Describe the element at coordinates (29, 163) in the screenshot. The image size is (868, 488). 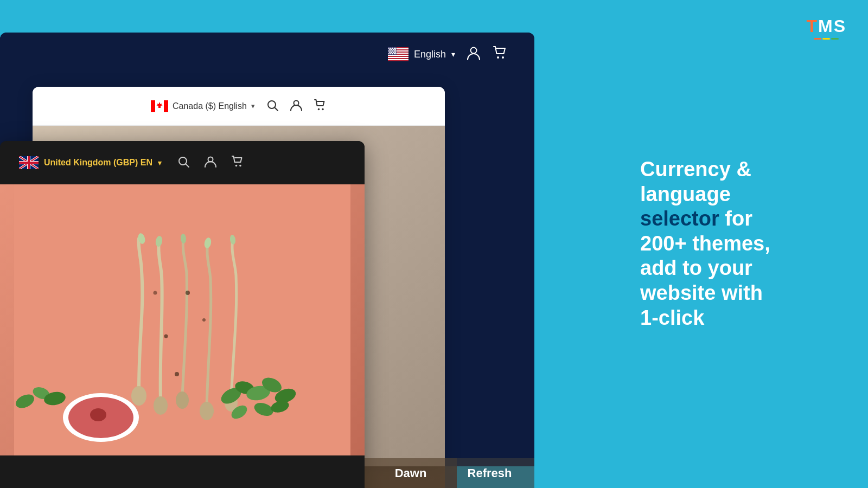
I see `uk-flag-icon` at that location.